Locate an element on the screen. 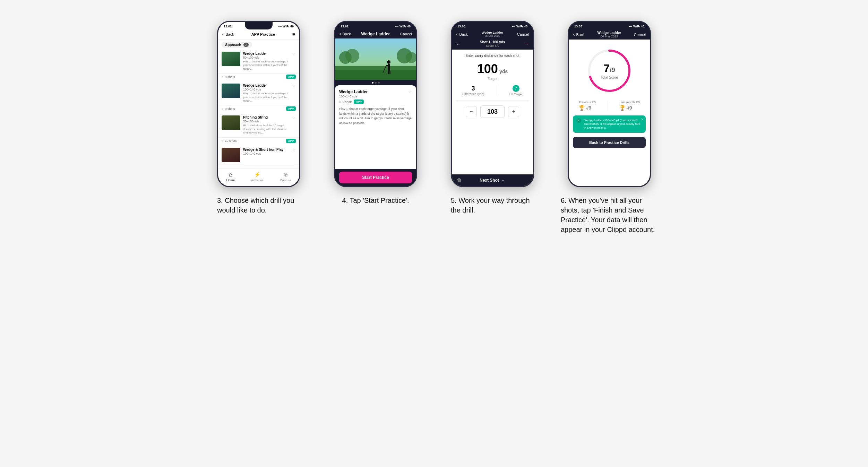  drill-desc-3: Hit 1 shot at each of the 10 target dist… is located at coordinates (266, 129).